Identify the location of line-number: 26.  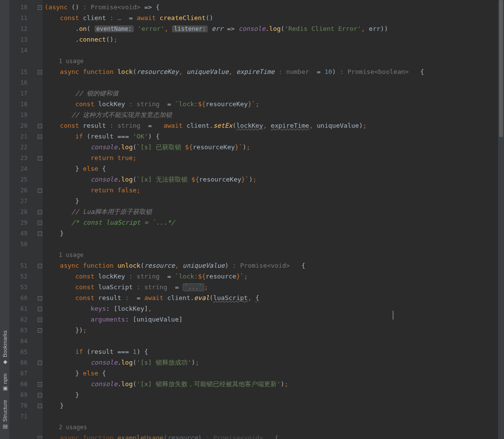
(23, 190).